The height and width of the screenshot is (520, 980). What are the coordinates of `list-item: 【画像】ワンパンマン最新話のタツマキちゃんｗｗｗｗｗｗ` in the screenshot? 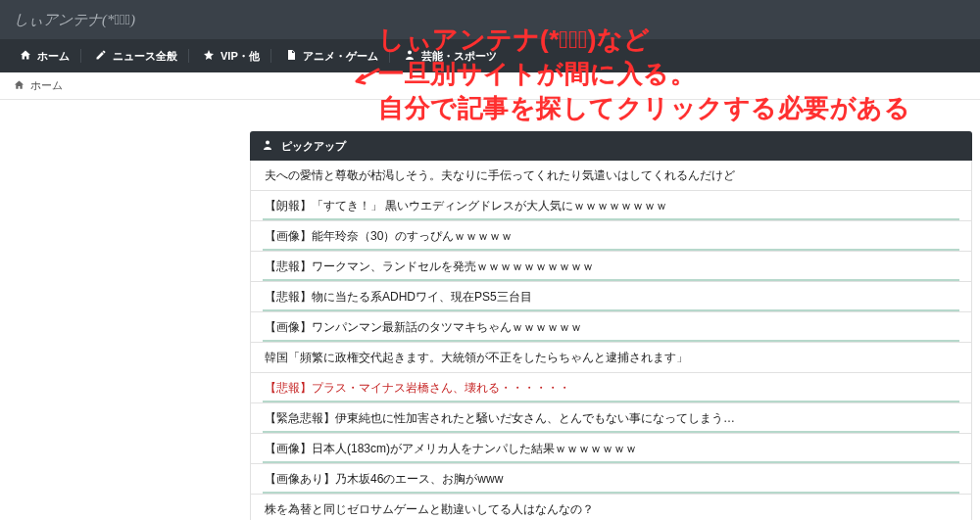 It's located at (612, 327).